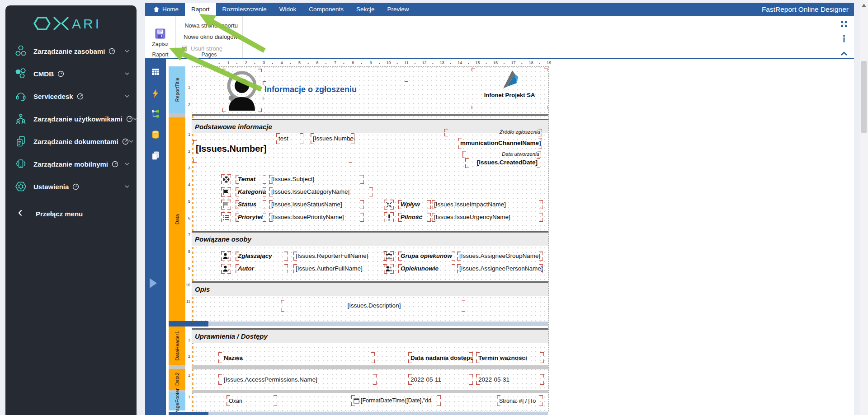 This screenshot has height=415, width=868. Describe the element at coordinates (415, 205) in the screenshot. I see `field-label-object: Wpływ` at that location.